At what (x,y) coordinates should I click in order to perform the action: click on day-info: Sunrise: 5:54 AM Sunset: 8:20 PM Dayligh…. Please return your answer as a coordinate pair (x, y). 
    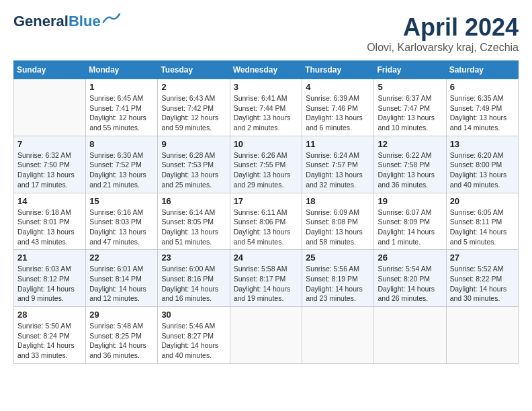
    Looking at the image, I should click on (410, 283).